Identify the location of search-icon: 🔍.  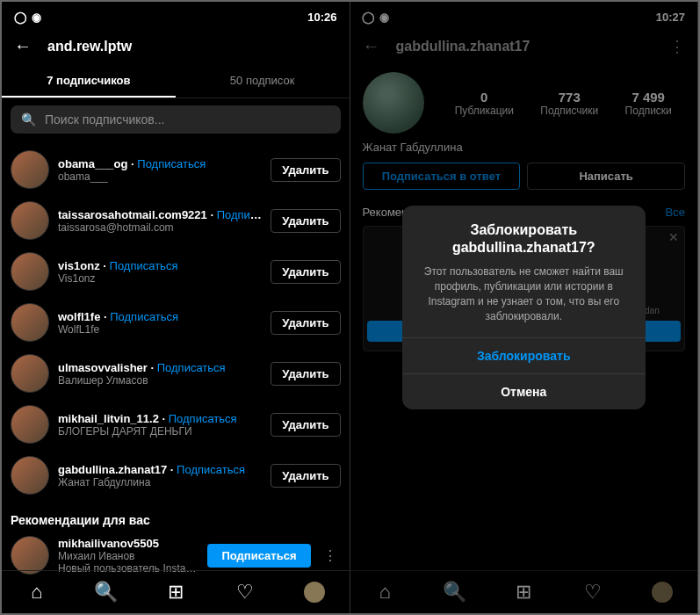
(28, 119).